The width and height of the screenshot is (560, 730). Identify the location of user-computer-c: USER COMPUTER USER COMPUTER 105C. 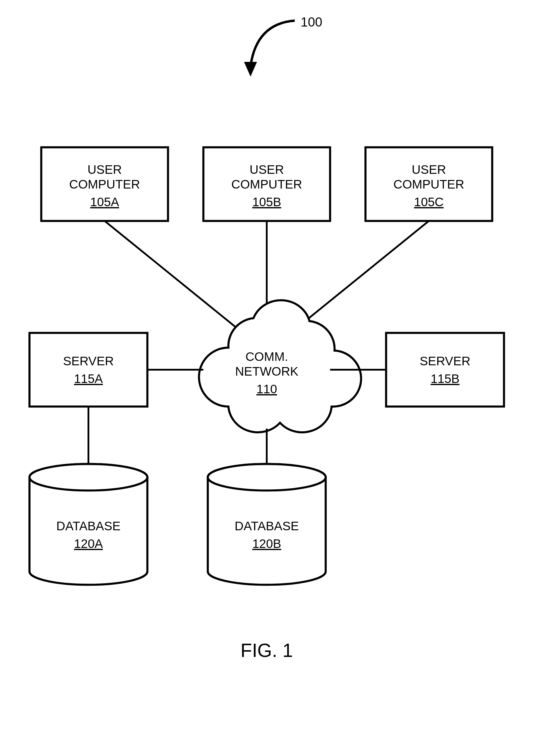
(429, 184).